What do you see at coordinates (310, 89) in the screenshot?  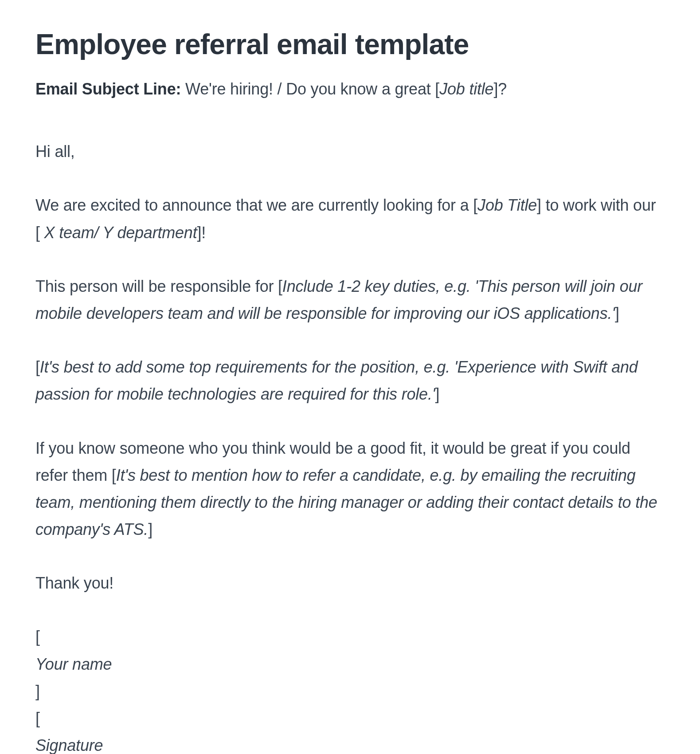 I see `subject-text-before: We're hiring! / Do you know a great [` at bounding box center [310, 89].